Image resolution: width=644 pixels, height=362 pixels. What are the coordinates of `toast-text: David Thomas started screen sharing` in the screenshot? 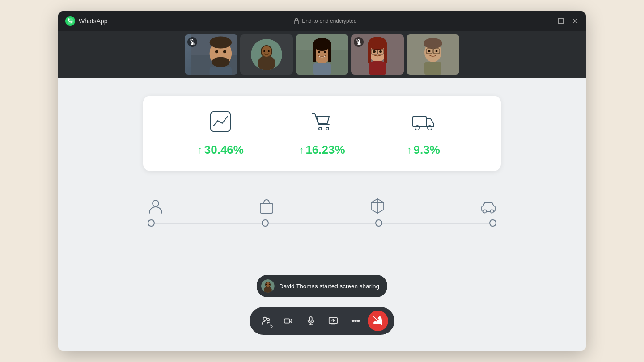 It's located at (329, 286).